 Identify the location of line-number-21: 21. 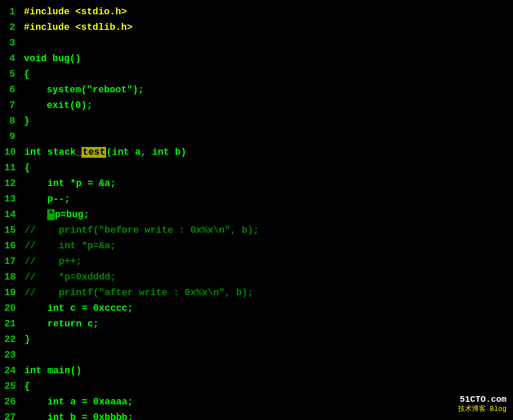
(14, 324).